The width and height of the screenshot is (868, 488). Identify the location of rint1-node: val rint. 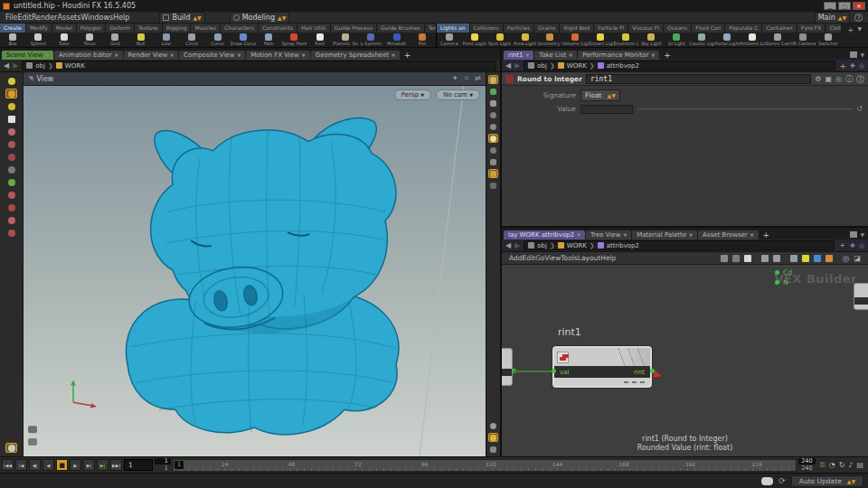
(602, 367).